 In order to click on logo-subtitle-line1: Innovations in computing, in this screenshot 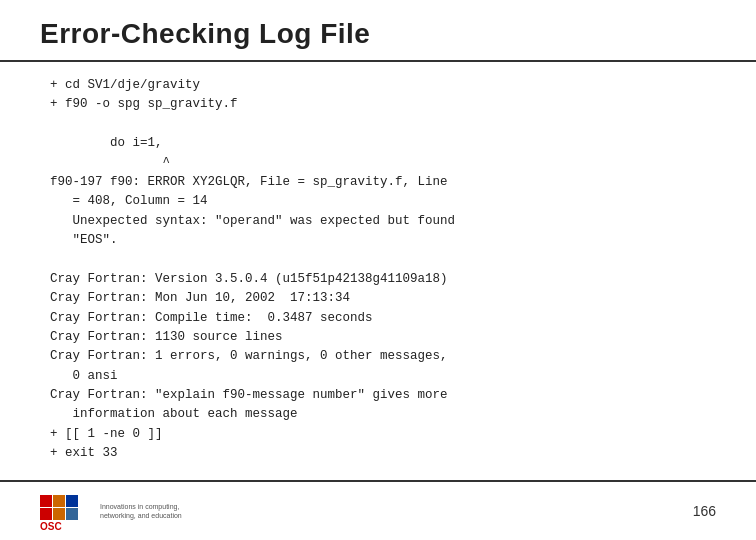, I will do `click(141, 506)`.